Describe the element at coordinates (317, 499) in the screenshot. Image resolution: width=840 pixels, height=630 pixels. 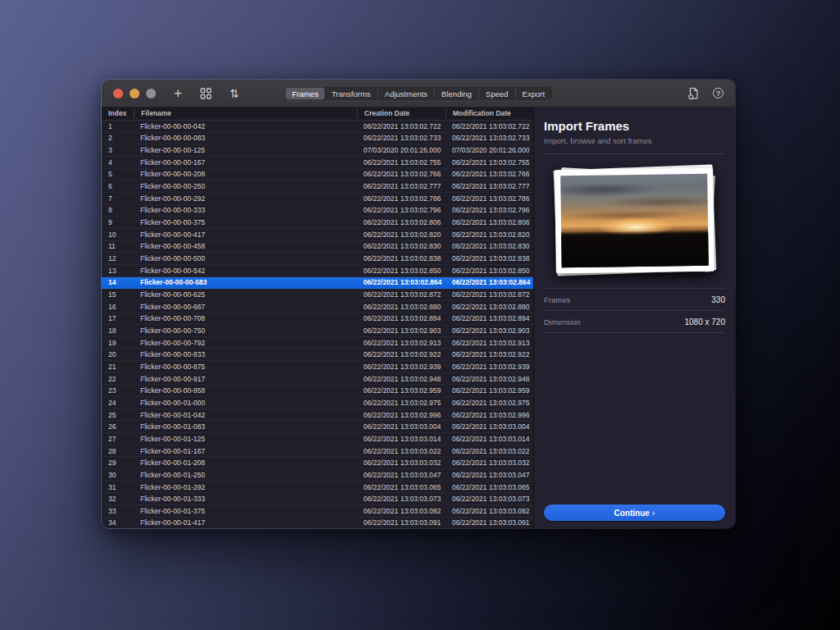
I see `table-row: 32 Flicker-00-00-01-333 06/22/2021 13:03…` at that location.